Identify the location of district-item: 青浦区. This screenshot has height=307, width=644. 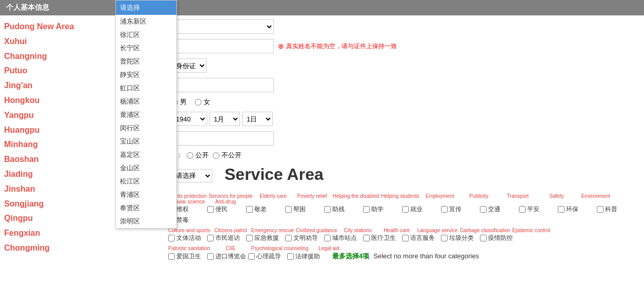
(146, 195).